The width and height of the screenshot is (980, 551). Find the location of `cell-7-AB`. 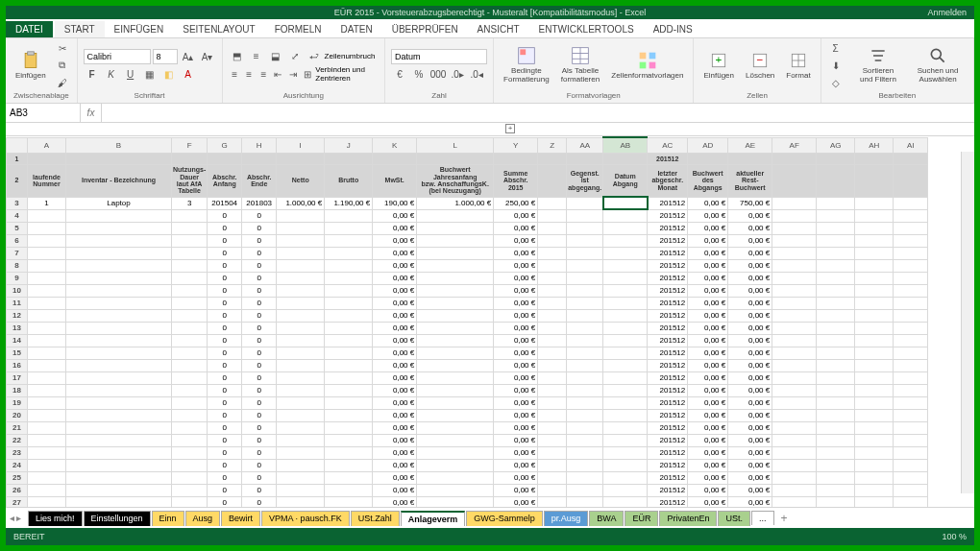

cell-7-AB is located at coordinates (625, 253).